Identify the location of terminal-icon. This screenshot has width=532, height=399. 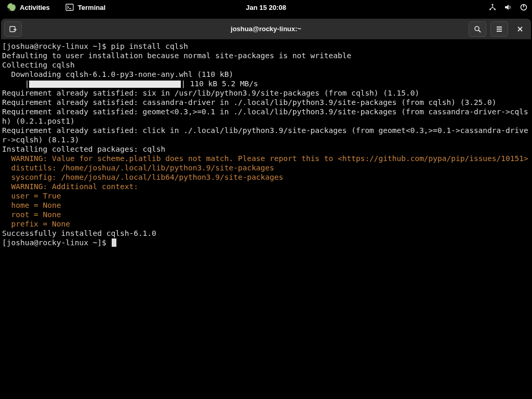
(70, 7).